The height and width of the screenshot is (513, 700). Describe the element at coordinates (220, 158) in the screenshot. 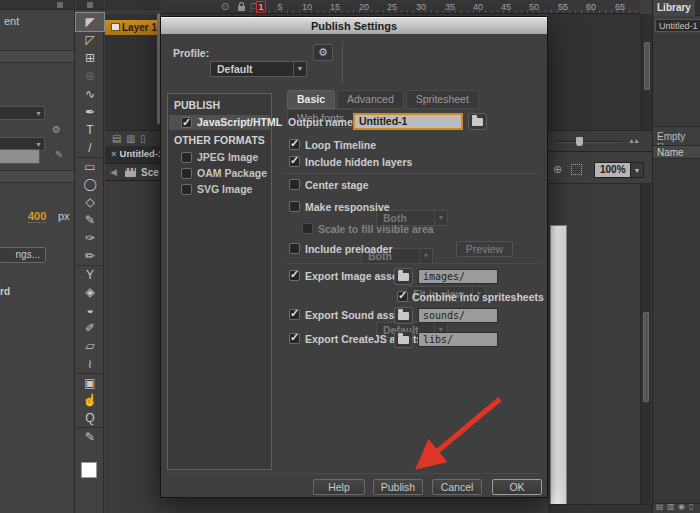

I see `format-jpeg-image: JPEG Image` at that location.